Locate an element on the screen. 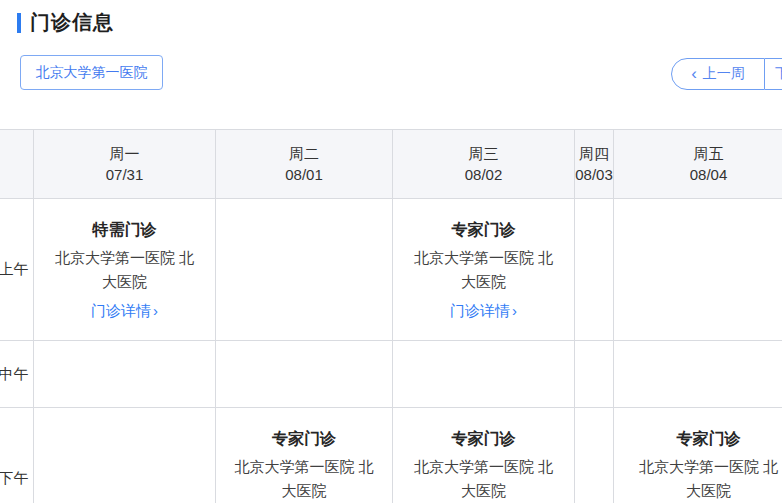 This screenshot has width=782, height=503. time-row-label: 上午 is located at coordinates (17, 270).